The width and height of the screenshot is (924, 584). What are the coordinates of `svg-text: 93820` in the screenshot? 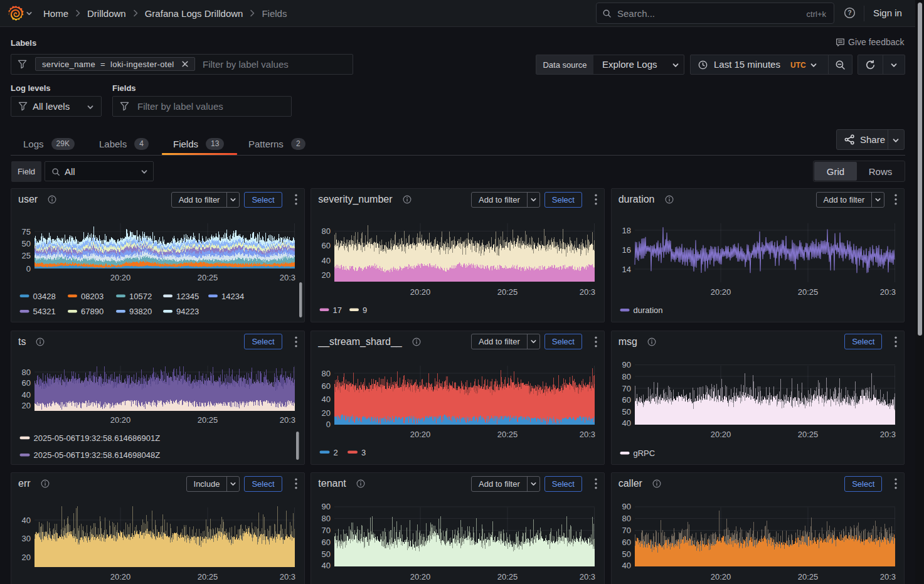 It's located at (141, 311).